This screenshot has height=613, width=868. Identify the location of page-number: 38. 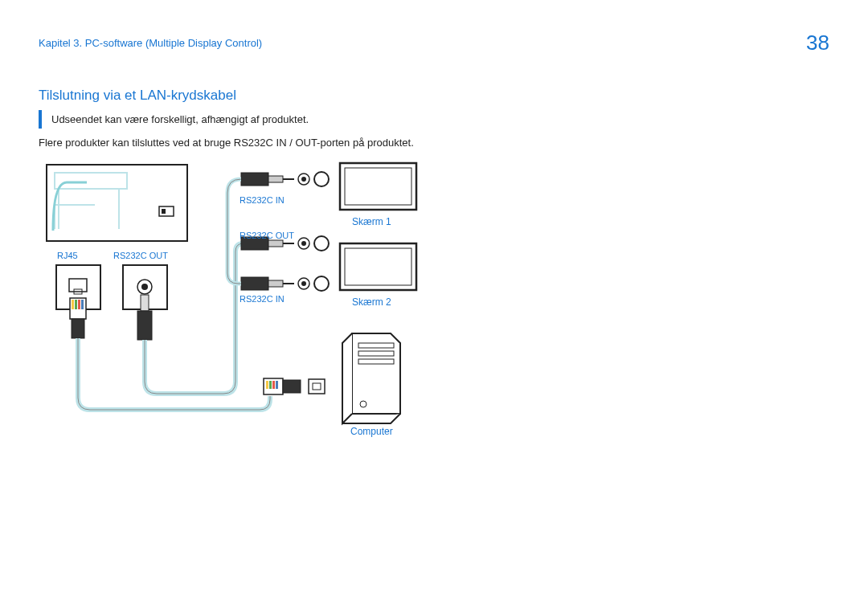
(818, 43).